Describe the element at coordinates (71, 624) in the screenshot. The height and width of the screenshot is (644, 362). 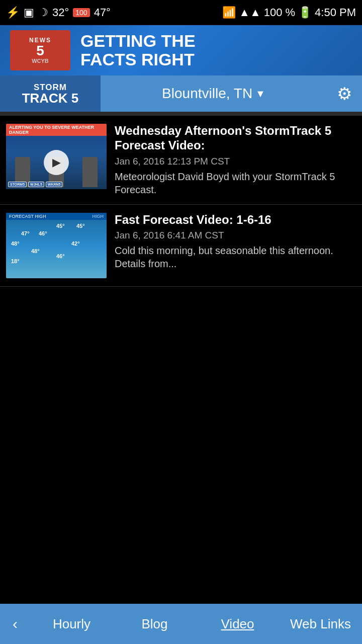
I see `hourly-label: Hourly` at that location.